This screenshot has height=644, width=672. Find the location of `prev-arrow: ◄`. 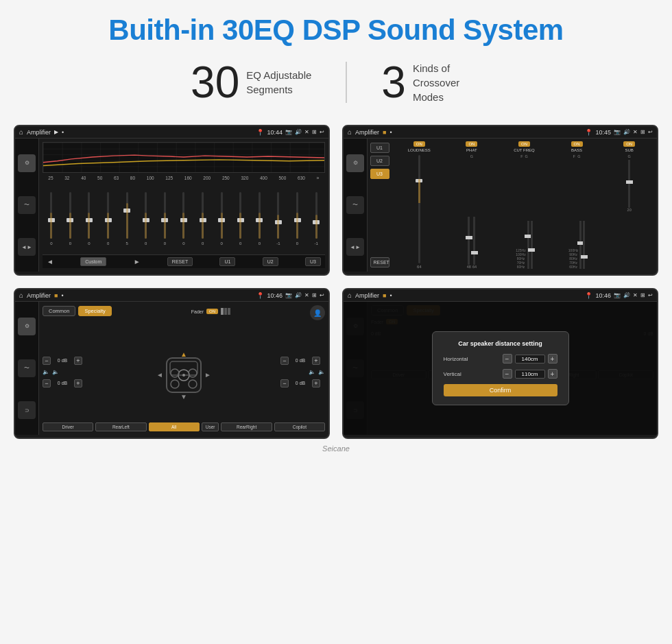

prev-arrow: ◄ is located at coordinates (50, 262).